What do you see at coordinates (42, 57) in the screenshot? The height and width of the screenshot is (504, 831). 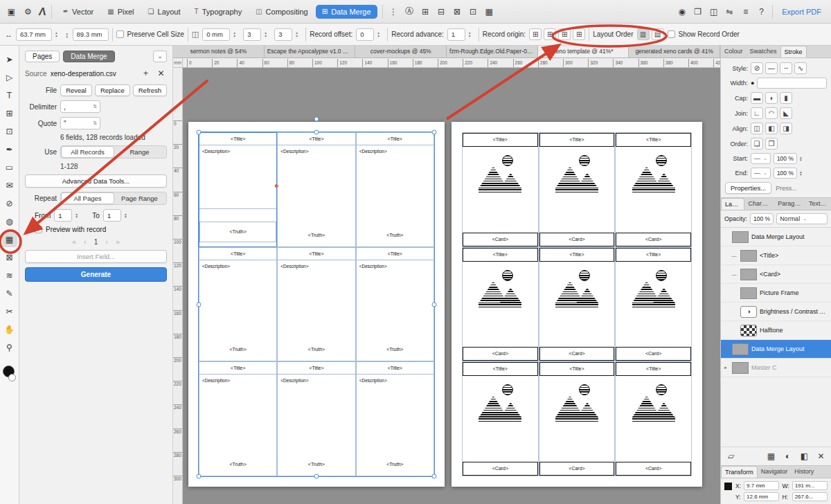 I see `panel-tab-pages: Pages` at bounding box center [42, 57].